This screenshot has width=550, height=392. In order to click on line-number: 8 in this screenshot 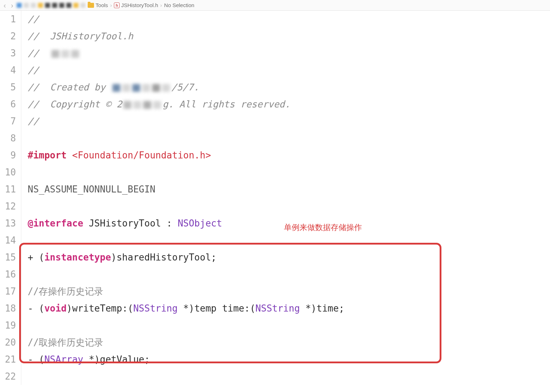, I will do `click(8, 138)`.